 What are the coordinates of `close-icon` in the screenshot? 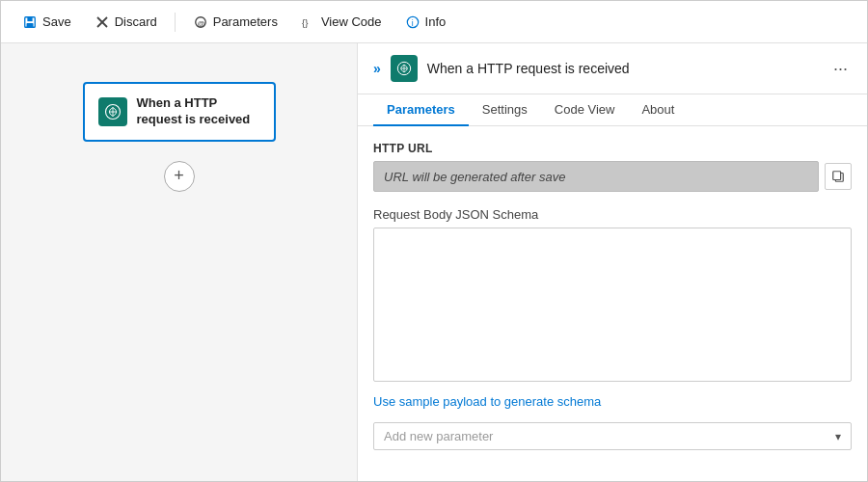 It's located at (102, 22).